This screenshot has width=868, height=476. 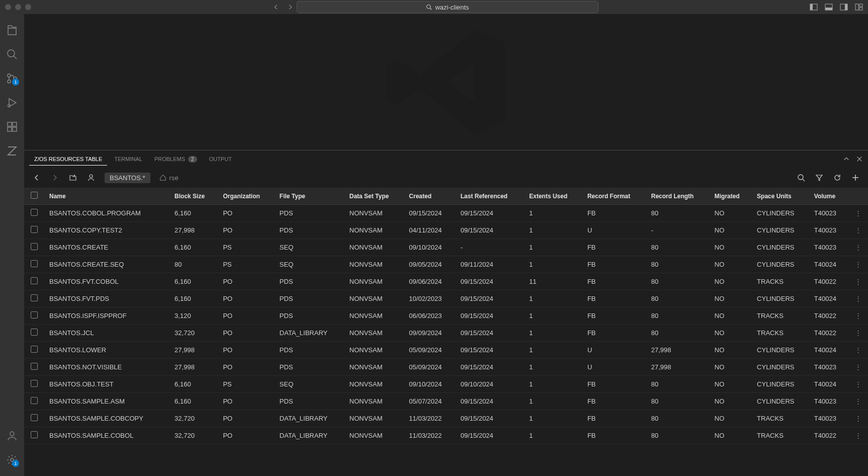 What do you see at coordinates (128, 159) in the screenshot?
I see `tab-terminal: TERMINAL` at bounding box center [128, 159].